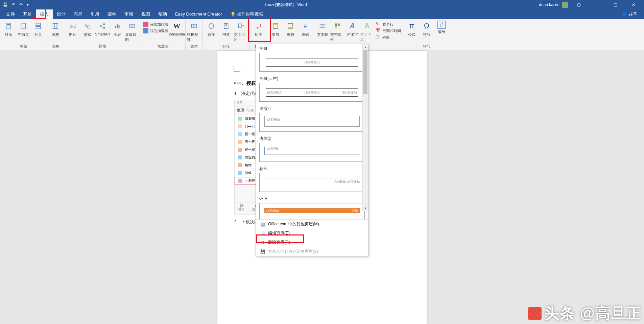 Image resolution: width=644 pixels, height=324 pixels. Describe the element at coordinates (226, 47) in the screenshot. I see `group-label-links: 链接` at that location.